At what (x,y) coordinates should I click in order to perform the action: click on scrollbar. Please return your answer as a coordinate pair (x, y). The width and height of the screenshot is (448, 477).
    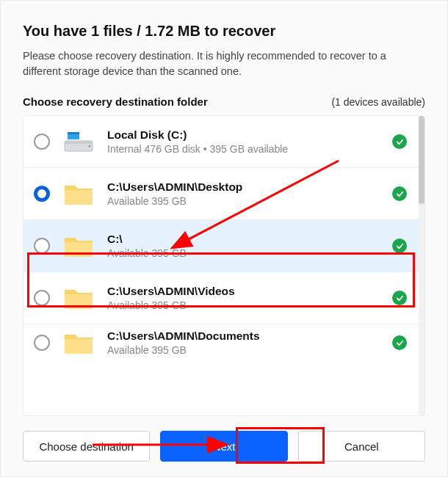
    Looking at the image, I should click on (422, 266).